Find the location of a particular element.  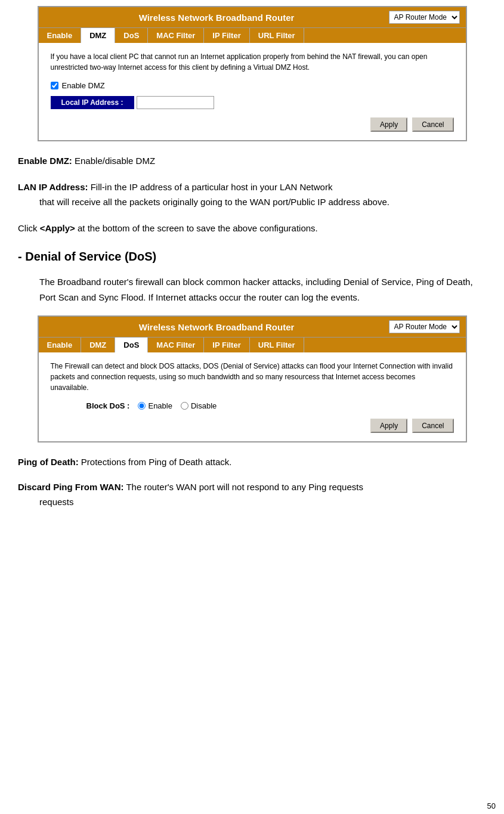

discard-indent: requests is located at coordinates (262, 502).